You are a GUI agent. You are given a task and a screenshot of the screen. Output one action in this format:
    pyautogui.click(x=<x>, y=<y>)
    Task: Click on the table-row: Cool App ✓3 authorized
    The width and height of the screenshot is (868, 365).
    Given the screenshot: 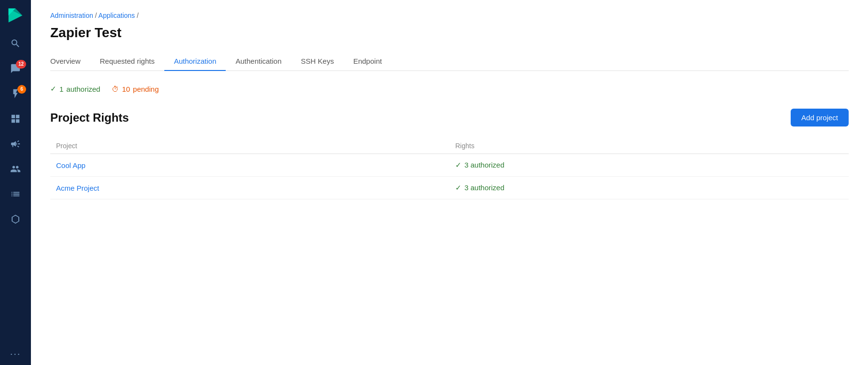 What is the action you would take?
    pyautogui.click(x=449, y=165)
    